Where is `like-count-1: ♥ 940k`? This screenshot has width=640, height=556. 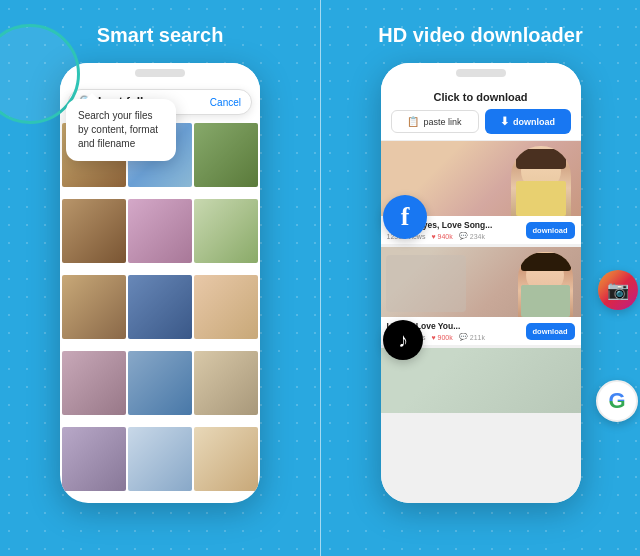 like-count-1: ♥ 940k is located at coordinates (442, 236).